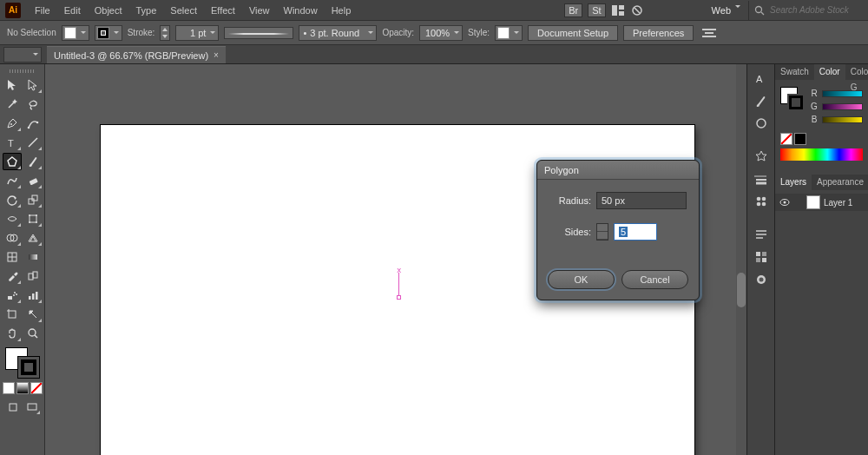  Describe the element at coordinates (812, 10) in the screenshot. I see `search-stock-input` at that location.